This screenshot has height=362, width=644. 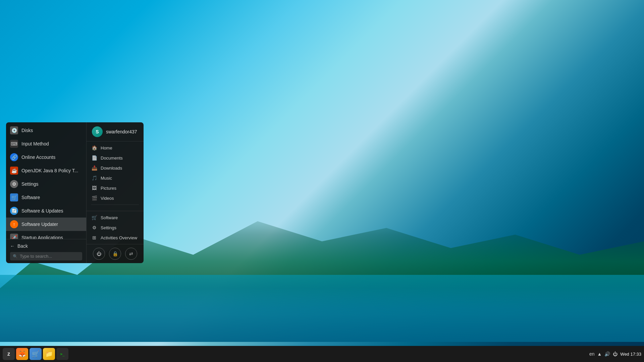 What do you see at coordinates (40, 224) in the screenshot?
I see `software-updater-label: Software Updater` at bounding box center [40, 224].